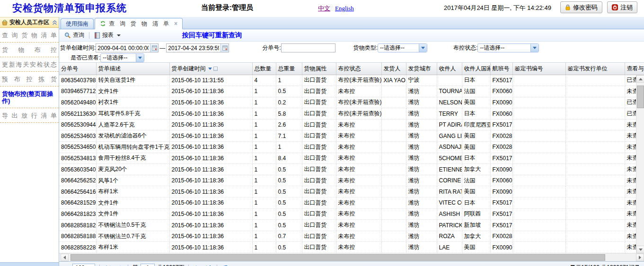  I want to click on table-row: 806828582281布样1米2015-06-10 11:18:3610.5出…, so click(352, 248).